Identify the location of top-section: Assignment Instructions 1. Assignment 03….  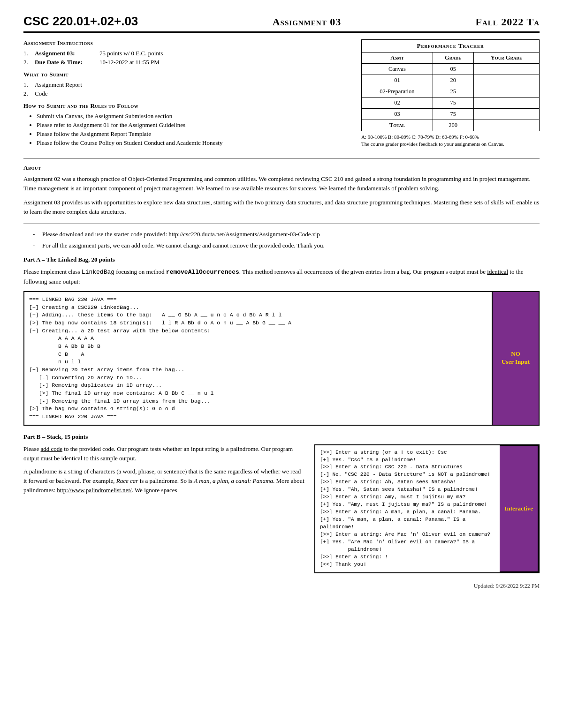
(282, 96).